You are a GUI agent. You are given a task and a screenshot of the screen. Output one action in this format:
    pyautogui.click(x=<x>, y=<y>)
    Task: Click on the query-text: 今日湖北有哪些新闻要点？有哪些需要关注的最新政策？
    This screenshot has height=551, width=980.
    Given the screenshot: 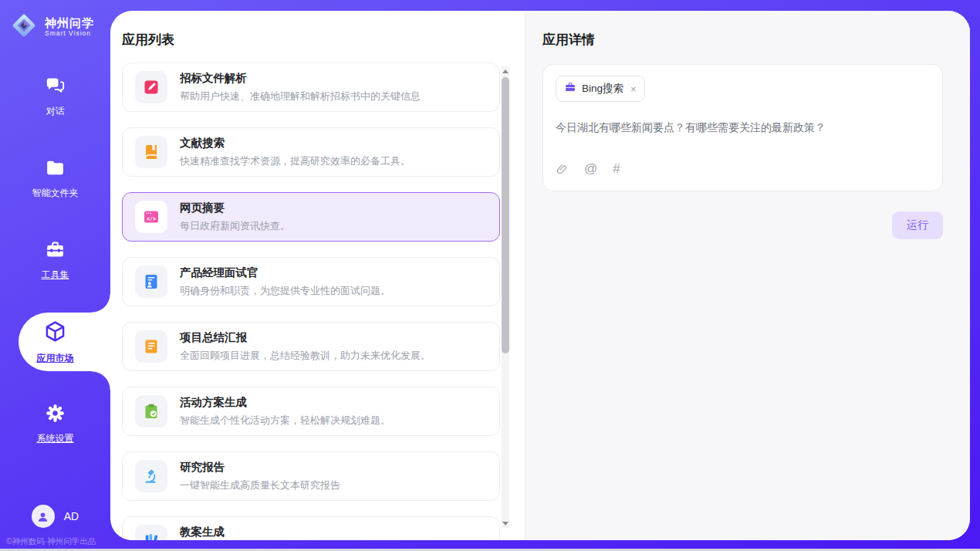 What is the action you would take?
    pyautogui.click(x=742, y=128)
    